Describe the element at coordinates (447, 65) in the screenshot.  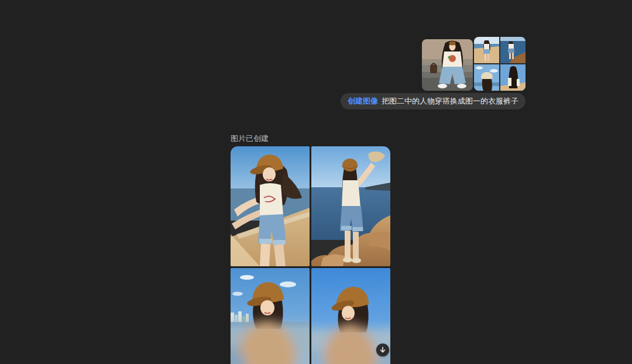
I see `attachment-image-1-art` at that location.